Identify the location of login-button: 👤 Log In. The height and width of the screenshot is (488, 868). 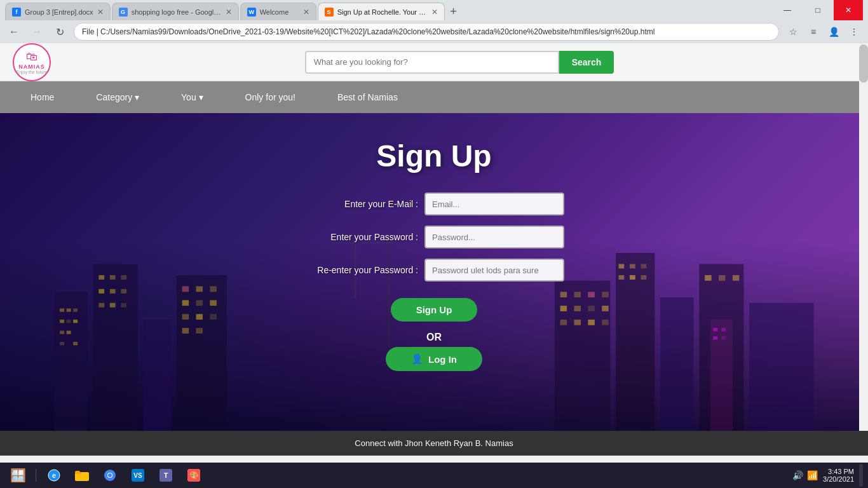
(434, 359).